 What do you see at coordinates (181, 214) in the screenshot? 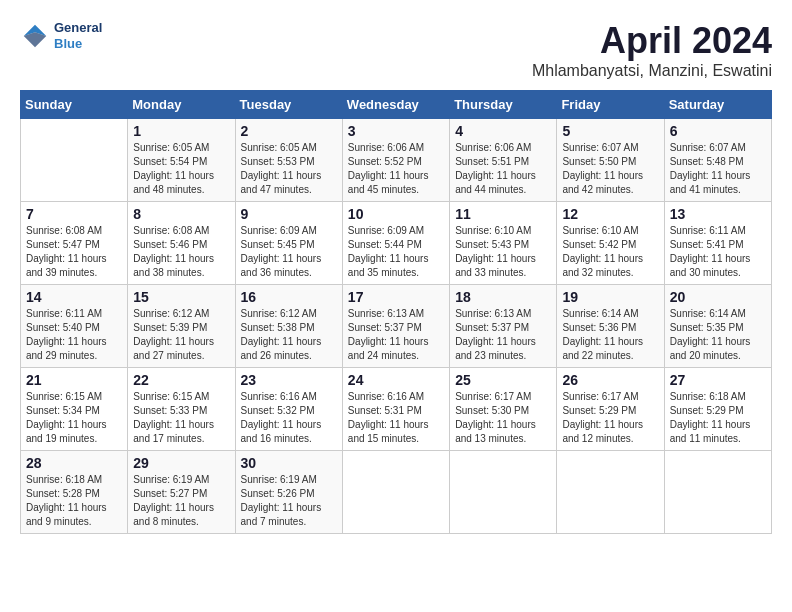
I see `day-number: 8` at bounding box center [181, 214].